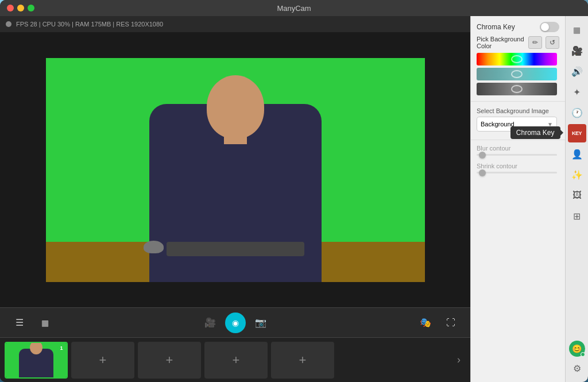 This screenshot has width=588, height=382. I want to click on background-dropdown: Background ▼, so click(517, 124).